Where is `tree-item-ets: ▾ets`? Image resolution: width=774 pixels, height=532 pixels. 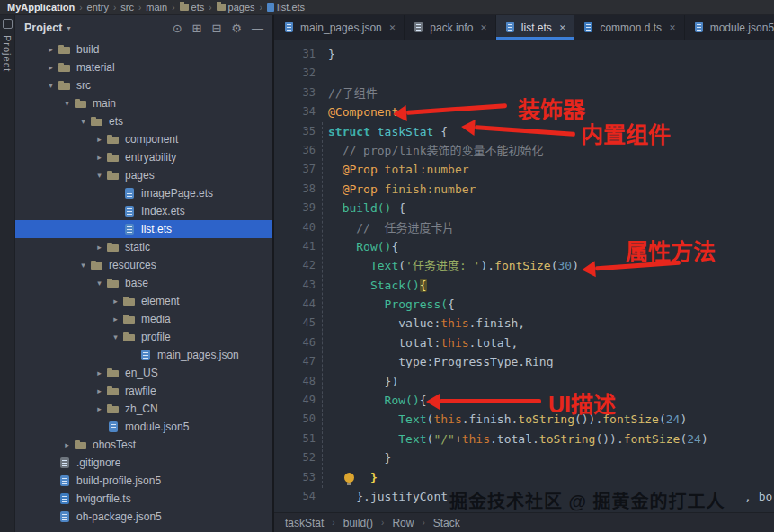
tree-item-ets: ▾ets is located at coordinates (144, 121).